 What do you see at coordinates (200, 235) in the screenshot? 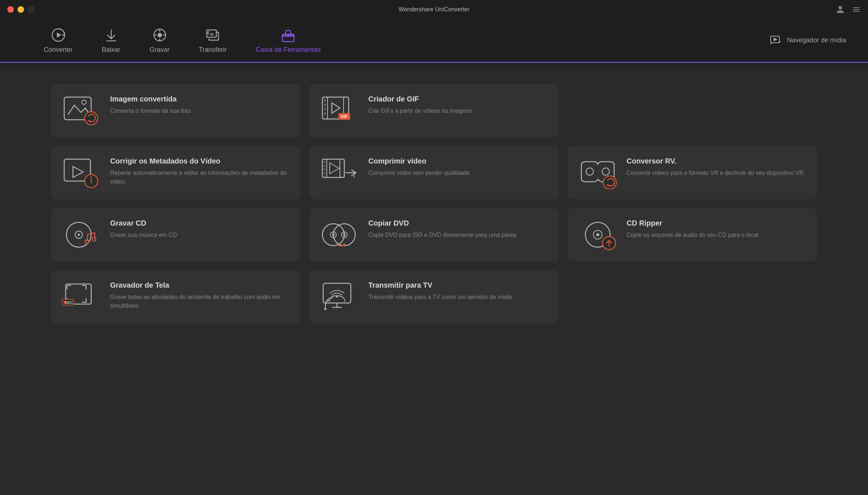
I see `gravar-cd-desc: Grave sua música em CD` at bounding box center [200, 235].